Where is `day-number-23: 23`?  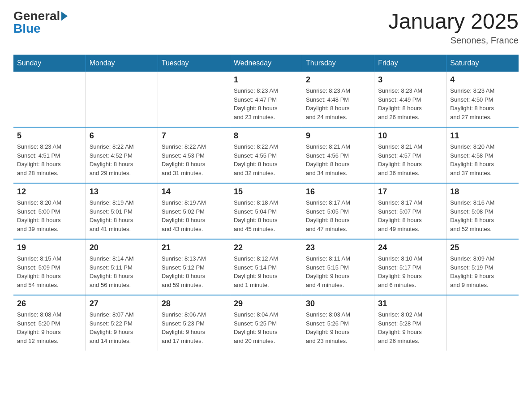
day-number-23: 23 is located at coordinates (338, 248).